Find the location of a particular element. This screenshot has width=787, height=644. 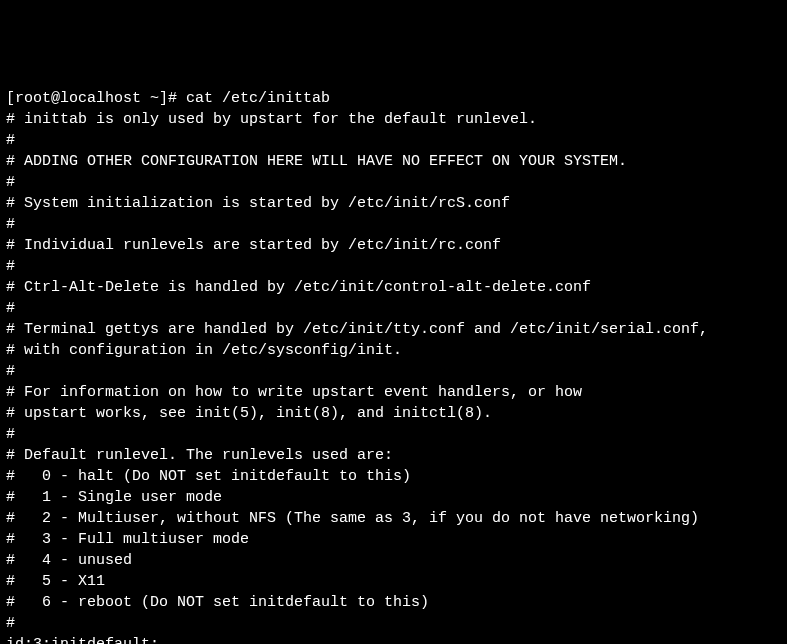

terminal-line: # Terminal gettys are handled by /etc/in… is located at coordinates (394, 330).